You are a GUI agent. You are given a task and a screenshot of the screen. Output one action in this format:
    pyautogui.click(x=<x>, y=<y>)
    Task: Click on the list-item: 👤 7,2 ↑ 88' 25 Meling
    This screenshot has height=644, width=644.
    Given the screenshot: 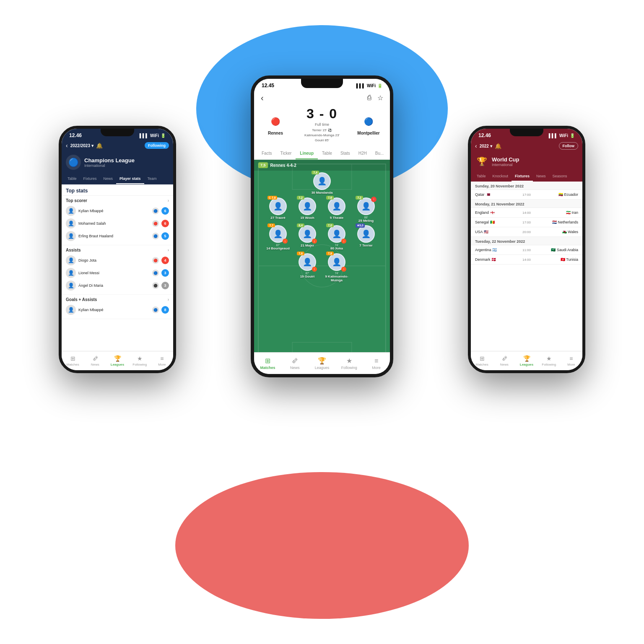 What is the action you would take?
    pyautogui.click(x=366, y=210)
    